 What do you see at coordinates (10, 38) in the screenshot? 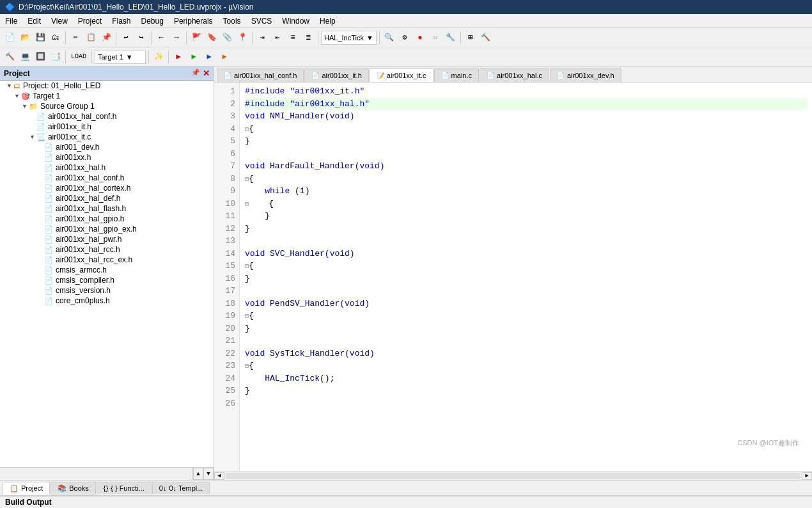
I see `toolbar-new-btn: 📄` at bounding box center [10, 38].